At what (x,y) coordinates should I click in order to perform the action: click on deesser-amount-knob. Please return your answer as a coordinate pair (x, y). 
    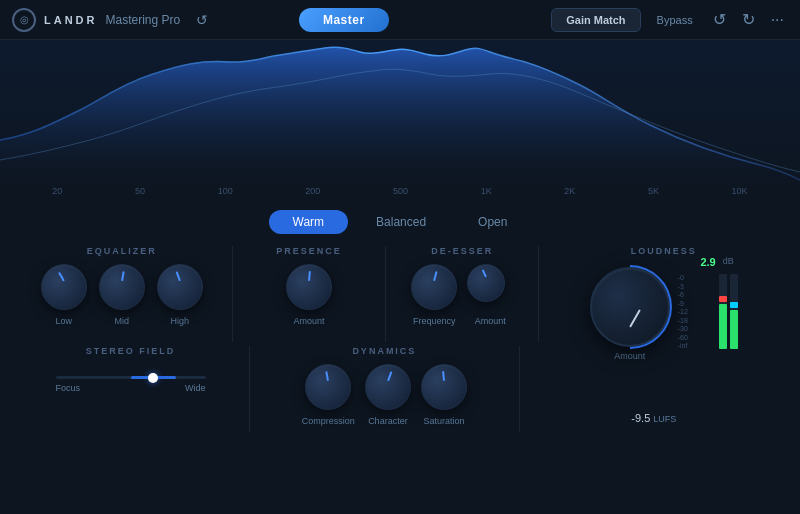
    Looking at the image, I should click on (490, 287).